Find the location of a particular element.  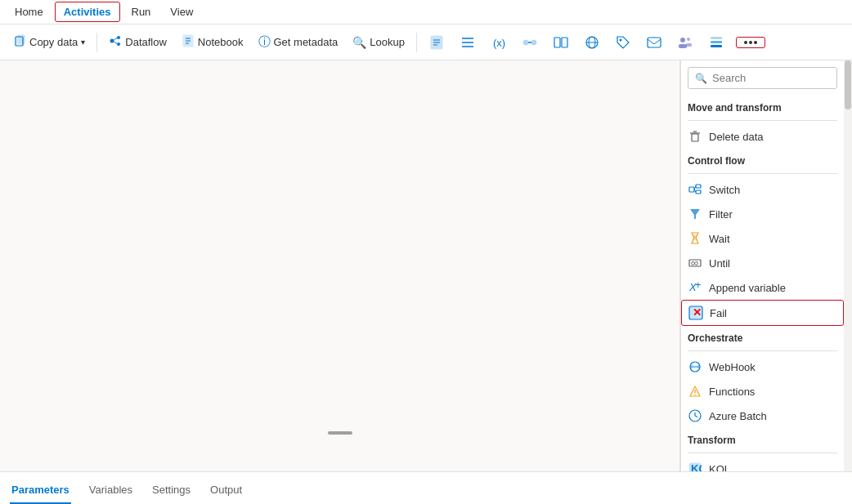

scrollbar-track is located at coordinates (848, 266).